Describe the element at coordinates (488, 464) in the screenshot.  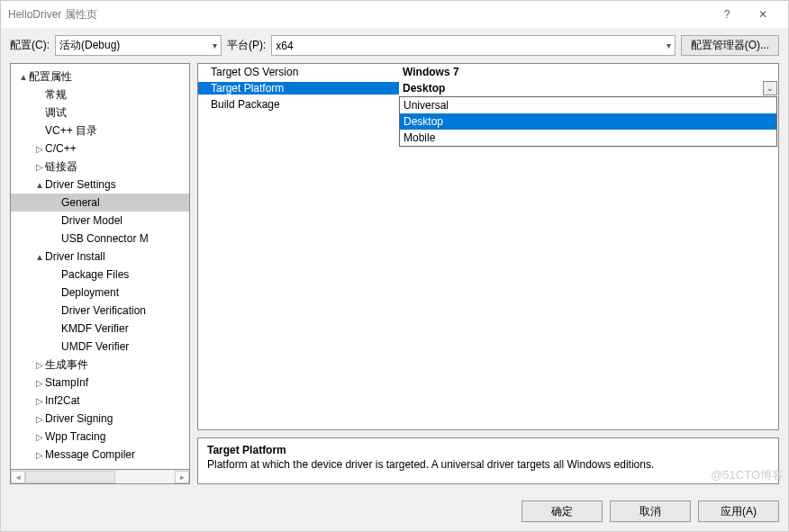
I see `description-text: Platform at which the device driver is t…` at that location.